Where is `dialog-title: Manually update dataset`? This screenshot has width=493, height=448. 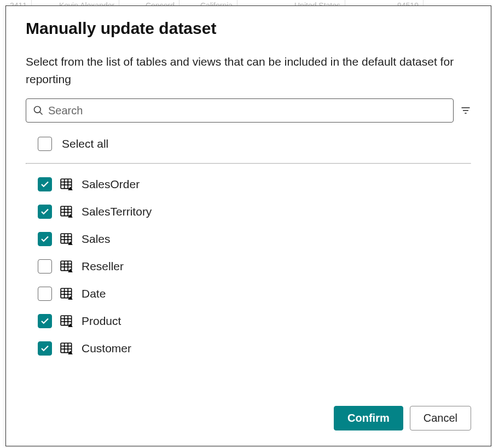
dialog-title: Manually update dataset is located at coordinates (248, 28).